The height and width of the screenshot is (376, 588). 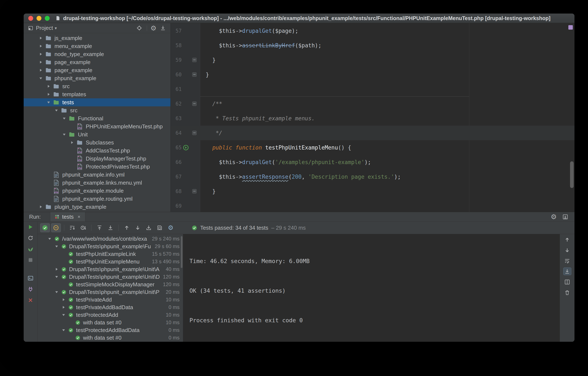 What do you see at coordinates (567, 261) in the screenshot?
I see `soft-wrap-button` at bounding box center [567, 261].